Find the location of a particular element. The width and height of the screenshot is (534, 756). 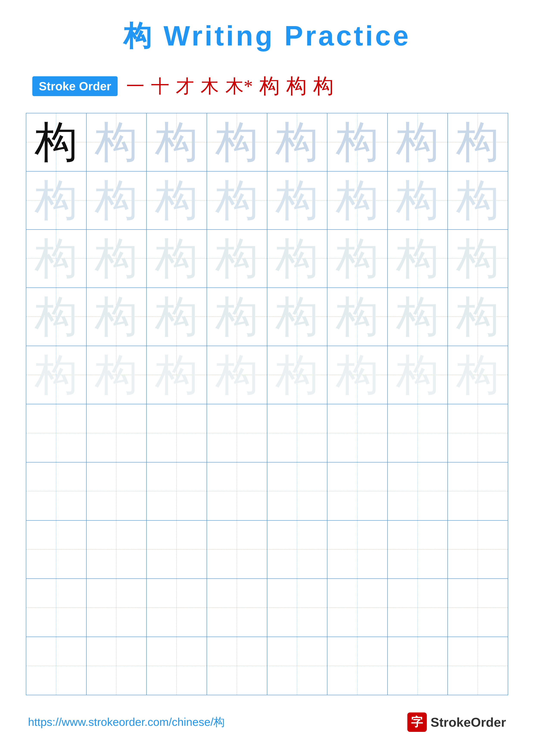

cell-5-7: 构 is located at coordinates (418, 375).